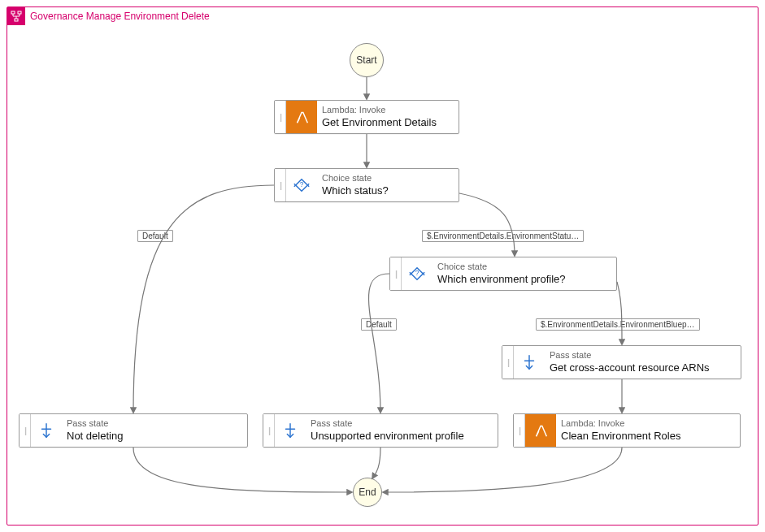 The image size is (765, 532). What do you see at coordinates (503, 274) in the screenshot?
I see `step-which-environment-profile: || ? Choice state Which environment prof…` at bounding box center [503, 274].